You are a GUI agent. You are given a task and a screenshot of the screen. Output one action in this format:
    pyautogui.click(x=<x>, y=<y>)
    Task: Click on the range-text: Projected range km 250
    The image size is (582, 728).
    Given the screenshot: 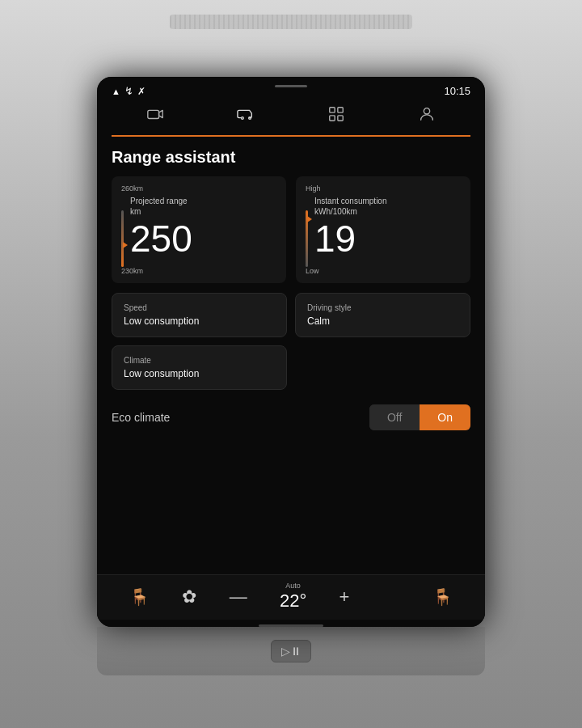 What is the action you would take?
    pyautogui.click(x=204, y=228)
    